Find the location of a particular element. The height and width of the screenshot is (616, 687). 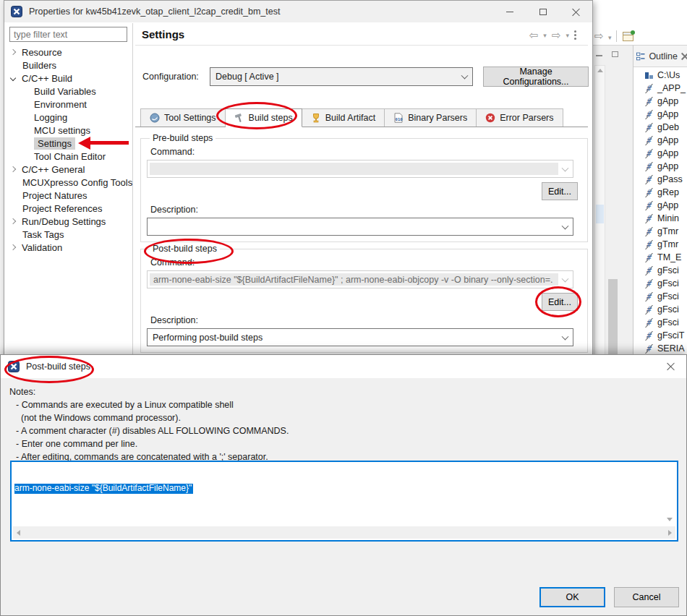

outline-tab: Outline is located at coordinates (660, 56).